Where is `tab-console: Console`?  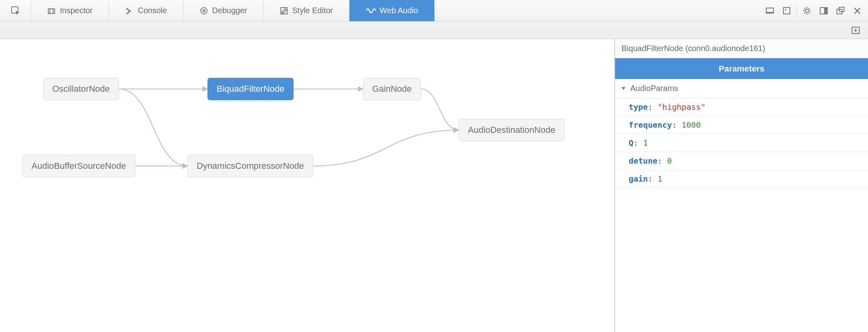
tab-console: Console is located at coordinates (146, 10).